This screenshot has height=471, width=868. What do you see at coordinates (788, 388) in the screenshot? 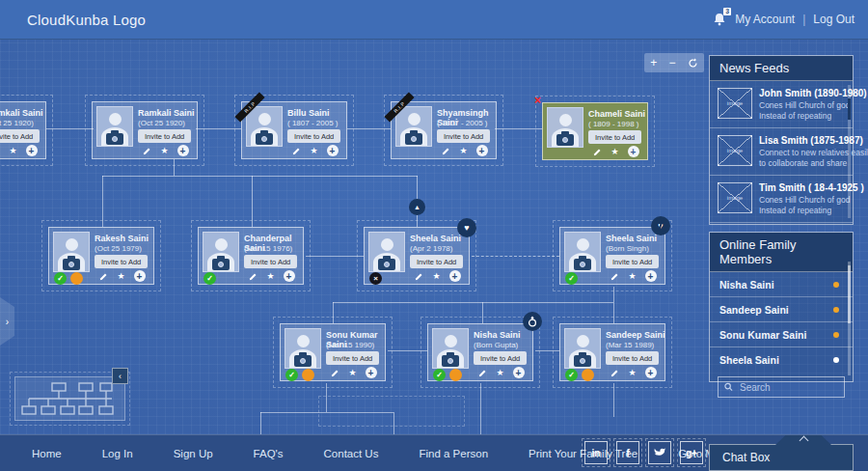
I see `search-input` at bounding box center [788, 388].